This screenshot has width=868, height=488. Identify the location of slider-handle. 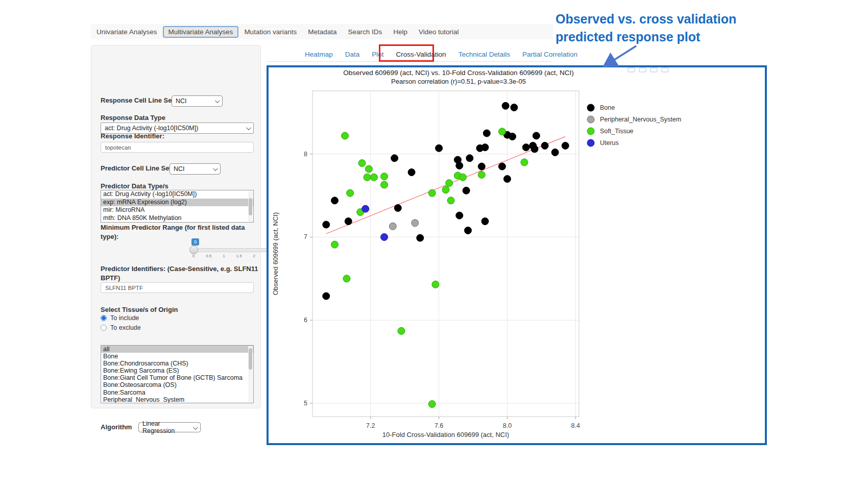
(194, 250).